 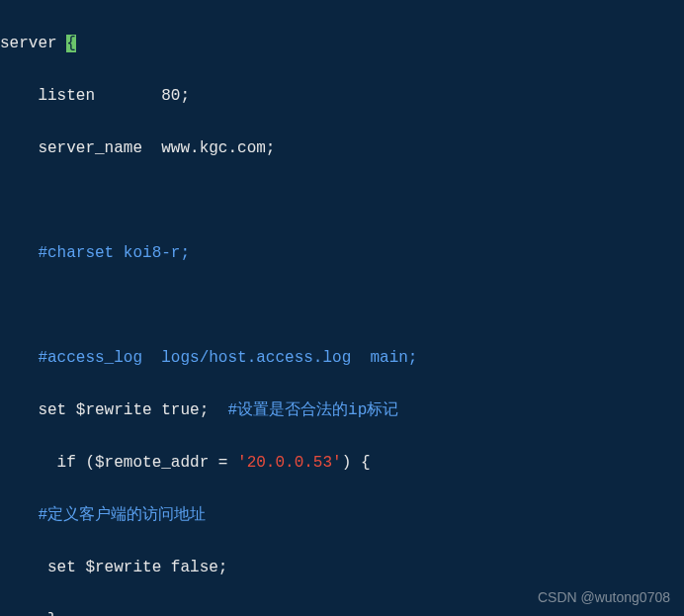 What do you see at coordinates (342, 148) in the screenshot?
I see `code-line: server_name www.kgc.com;` at bounding box center [342, 148].